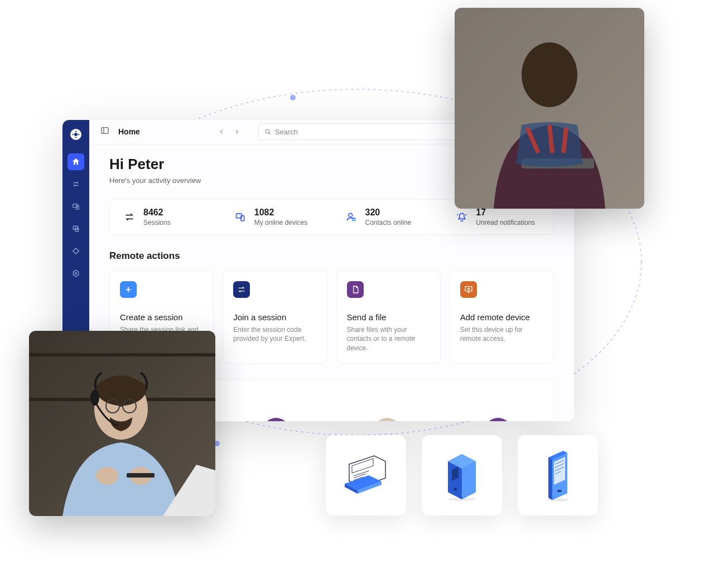 The height and width of the screenshot is (588, 714). I want to click on monitor-icon, so click(469, 290).